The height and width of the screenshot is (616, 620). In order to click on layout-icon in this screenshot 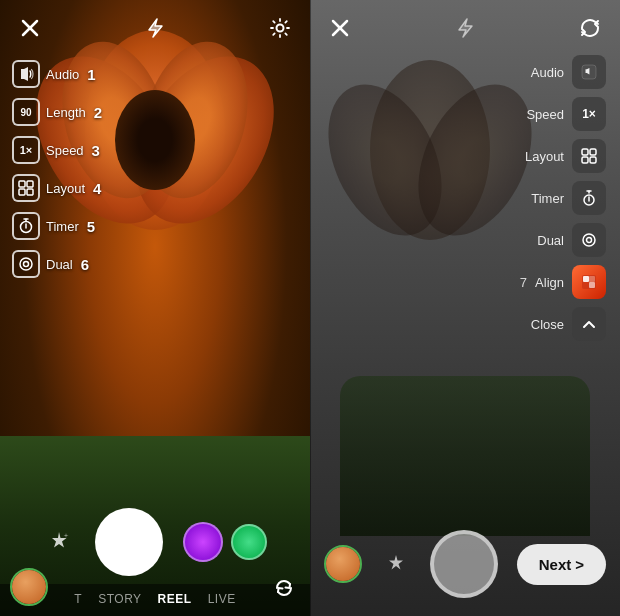, I will do `click(26, 188)`.